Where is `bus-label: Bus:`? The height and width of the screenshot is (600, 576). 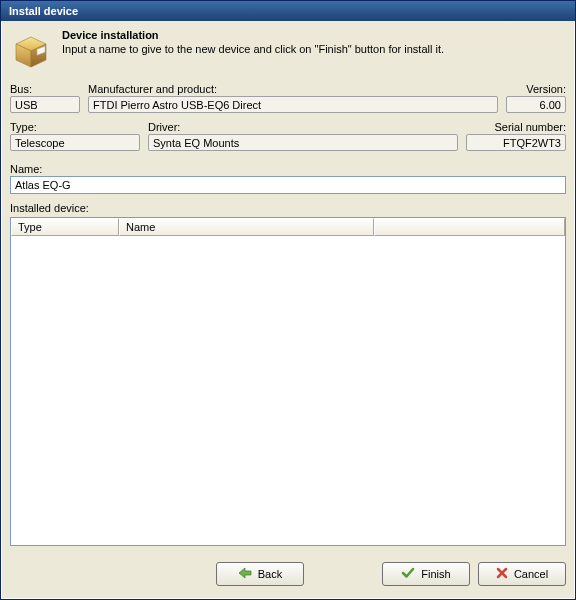 bus-label: Bus: is located at coordinates (45, 89).